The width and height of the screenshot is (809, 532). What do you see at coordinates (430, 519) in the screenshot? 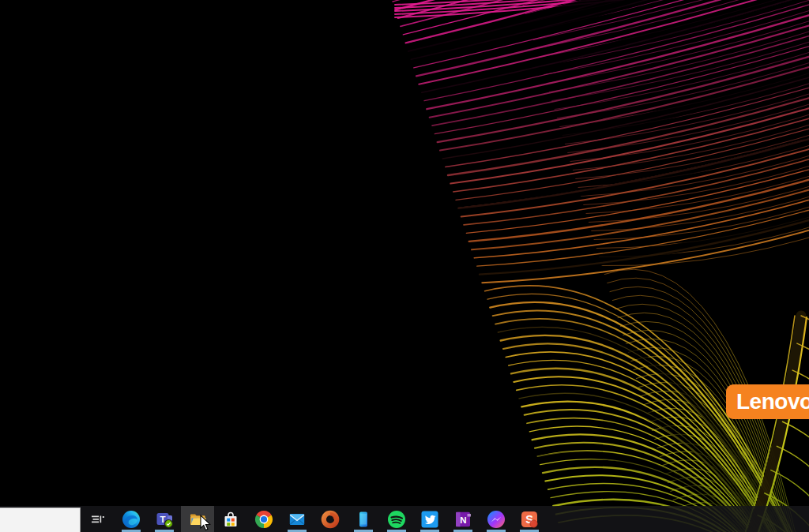
I see `taskbar-button-twitter` at bounding box center [430, 519].